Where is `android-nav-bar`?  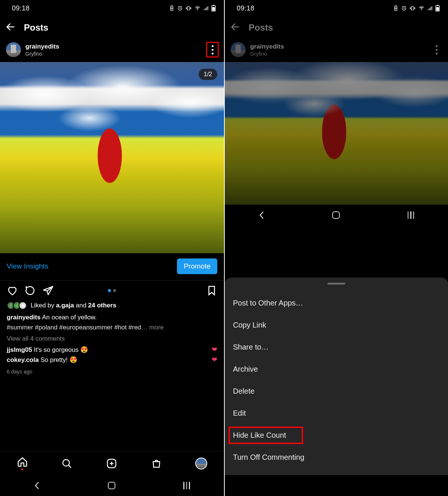 android-nav-bar is located at coordinates (112, 486).